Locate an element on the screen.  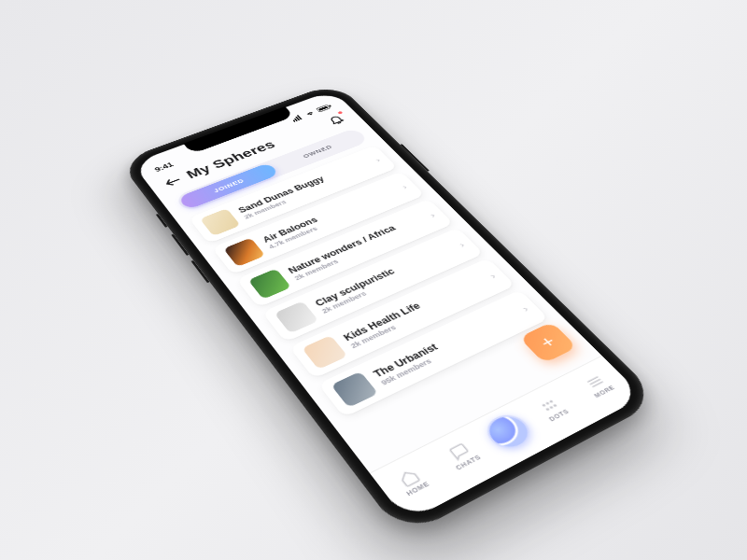
tab-chats: CHATS is located at coordinates (463, 455).